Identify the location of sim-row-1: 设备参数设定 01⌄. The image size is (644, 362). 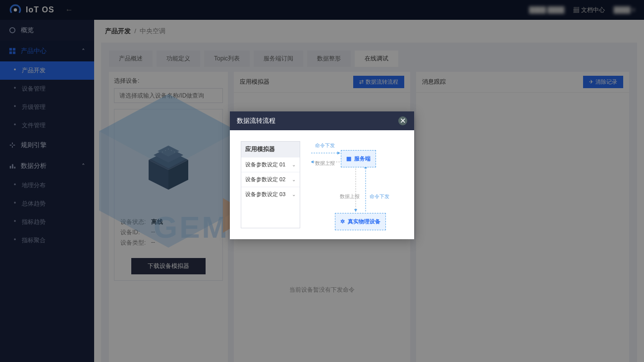
(270, 164).